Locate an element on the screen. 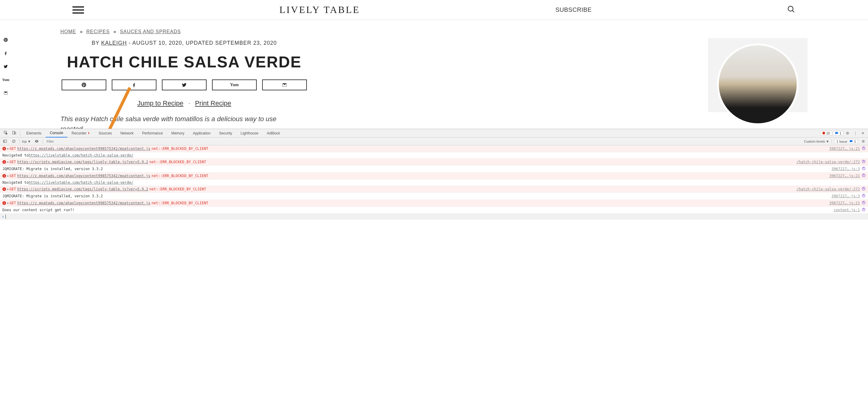 The image size is (868, 417). share-yummly-button: Yum is located at coordinates (235, 85).